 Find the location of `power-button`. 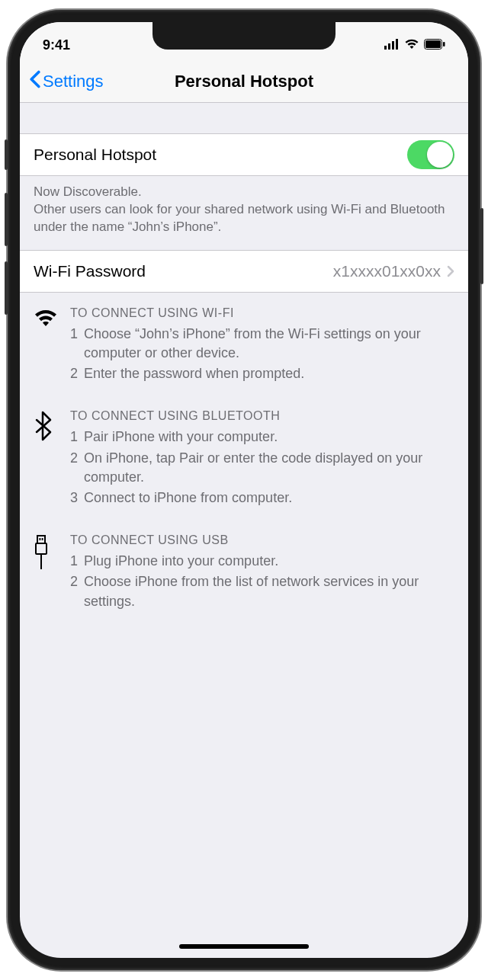

power-button is located at coordinates (482, 246).